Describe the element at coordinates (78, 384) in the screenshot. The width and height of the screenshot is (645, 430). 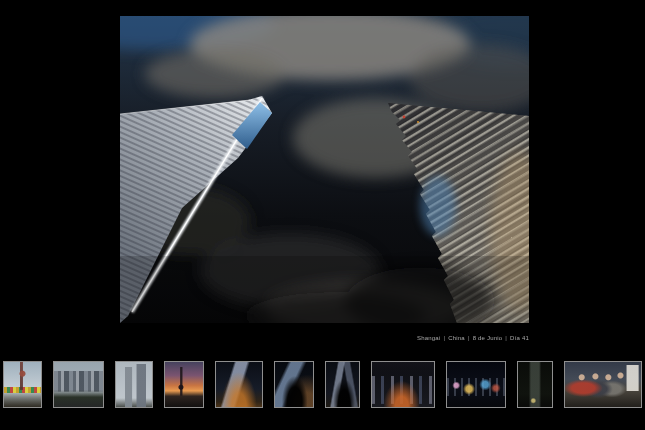
I see `thumbnail-pudong-skyline-day` at that location.